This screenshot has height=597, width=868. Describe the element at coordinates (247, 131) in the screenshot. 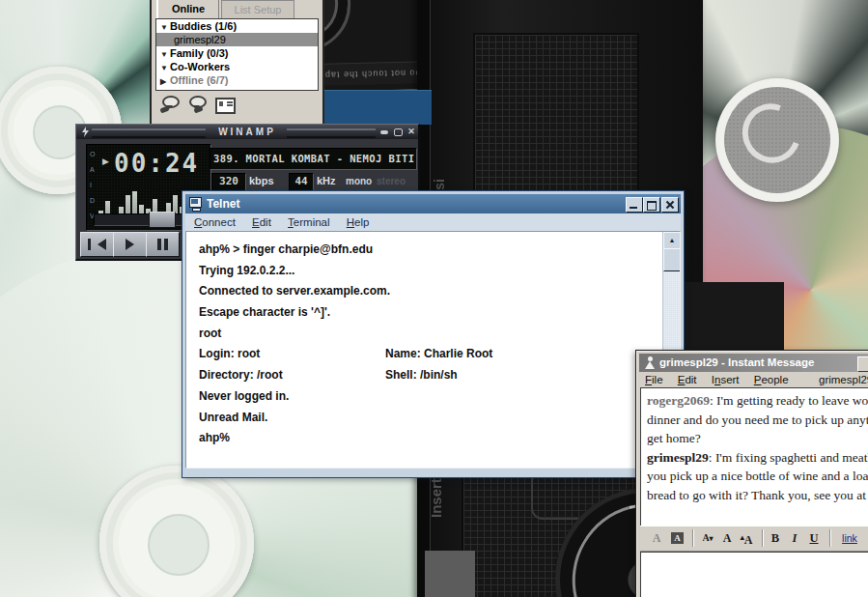

I see `winamp-titlebar: WINAMP ✕` at that location.